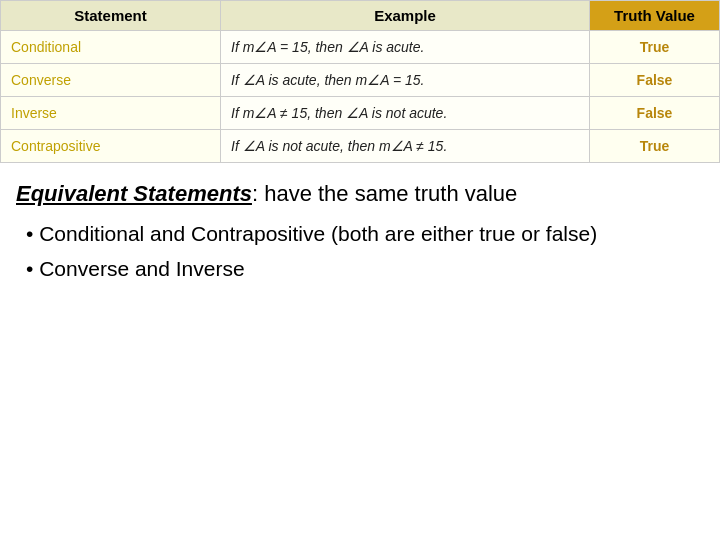 The image size is (720, 540). I want to click on table-row: ConverseIf ∠A is acute, then m∠A = 15.Fa…, so click(360, 80).